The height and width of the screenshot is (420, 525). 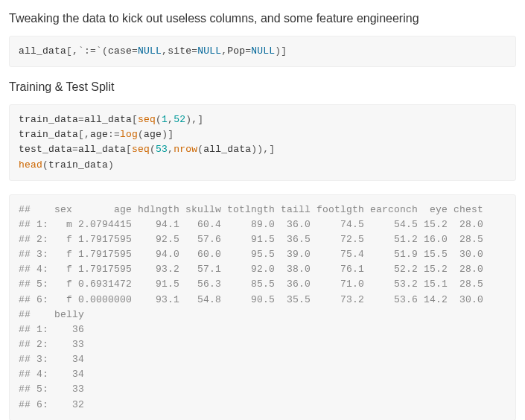 I want to click on code-block-tweak: all_data[,`:=`(case=NULL,site=NULL,Pop=N…, so click(x=262, y=51).